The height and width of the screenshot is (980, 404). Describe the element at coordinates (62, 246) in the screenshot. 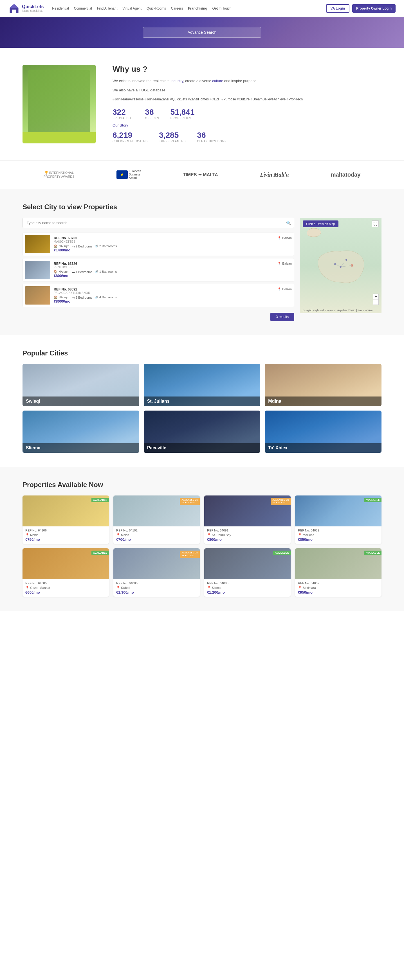

I see `prop-size-1: 🏠 NA sqm` at that location.